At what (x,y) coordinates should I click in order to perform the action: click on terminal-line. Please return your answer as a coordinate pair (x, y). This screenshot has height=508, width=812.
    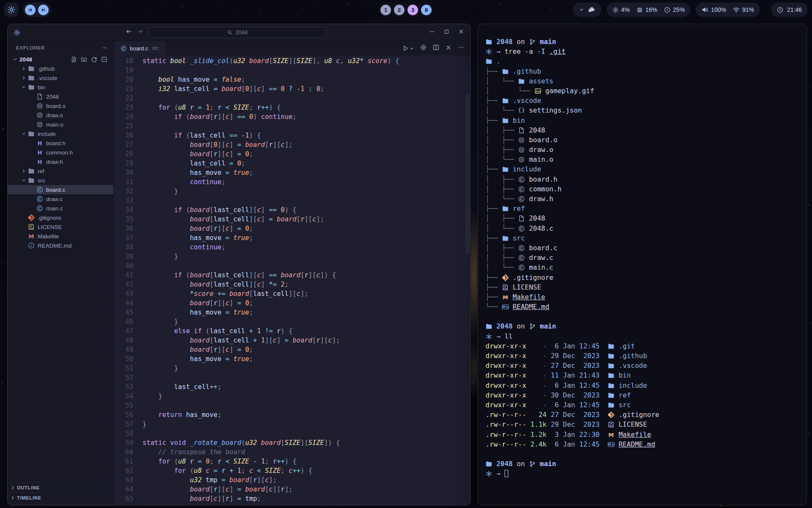
    Looking at the image, I should click on (642, 454).